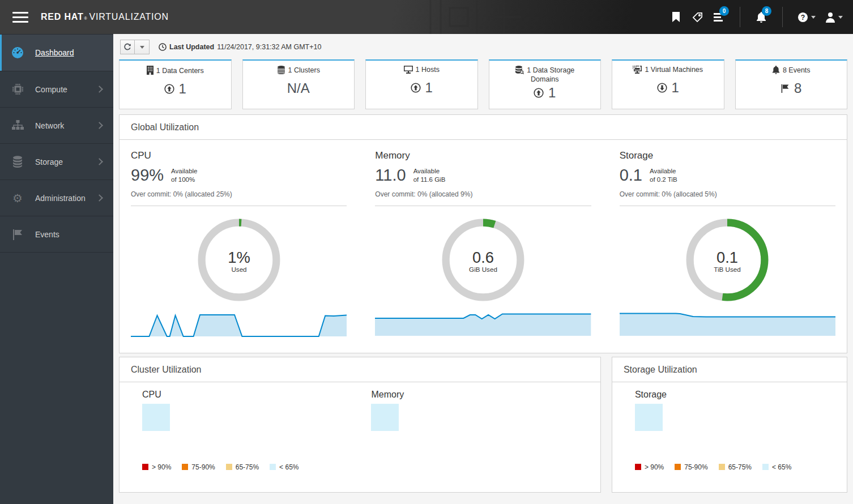 Image resolution: width=853 pixels, height=504 pixels. I want to click on card-value: N/A, so click(299, 88).